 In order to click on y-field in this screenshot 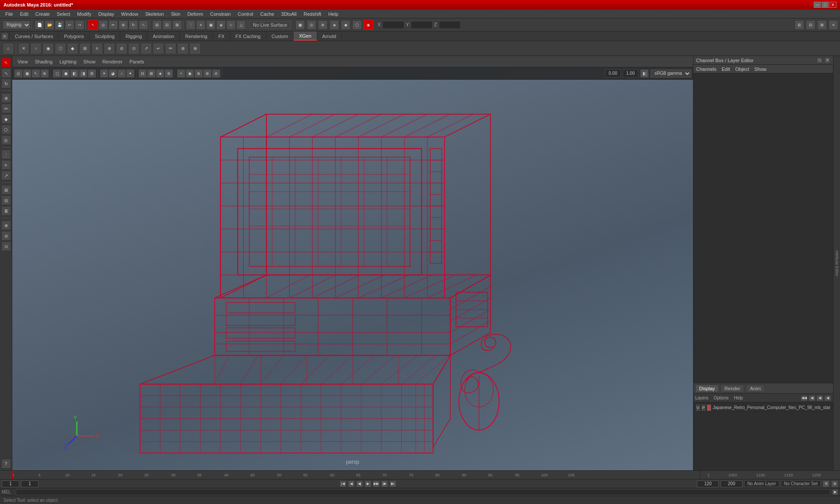, I will do `click(422, 25)`.